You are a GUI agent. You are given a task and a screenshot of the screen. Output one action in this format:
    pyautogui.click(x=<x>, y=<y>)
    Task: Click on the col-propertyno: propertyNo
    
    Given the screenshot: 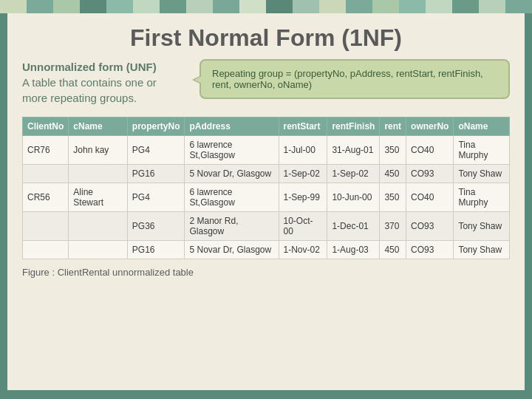 What is the action you would take?
    pyautogui.click(x=156, y=127)
    